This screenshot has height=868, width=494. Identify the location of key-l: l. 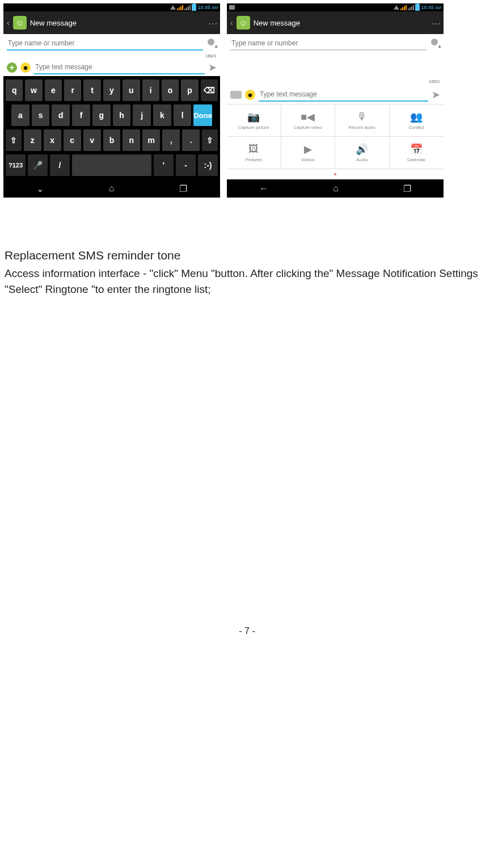
(183, 115).